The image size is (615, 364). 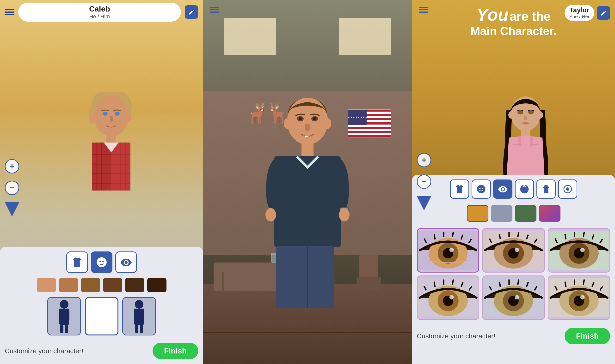 What do you see at coordinates (502, 213) in the screenshot?
I see `swatch-blue` at bounding box center [502, 213].